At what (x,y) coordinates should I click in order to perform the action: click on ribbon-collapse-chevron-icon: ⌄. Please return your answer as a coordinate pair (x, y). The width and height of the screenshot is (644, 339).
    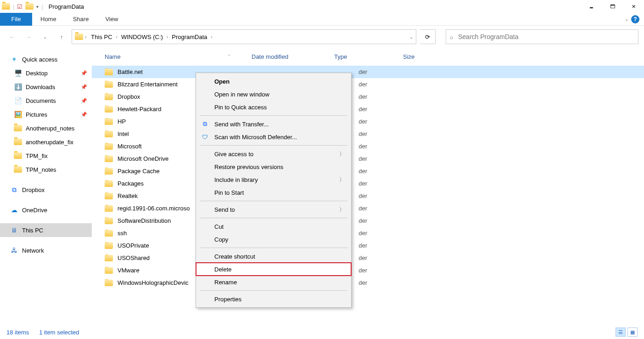
    Looking at the image, I should click on (627, 19).